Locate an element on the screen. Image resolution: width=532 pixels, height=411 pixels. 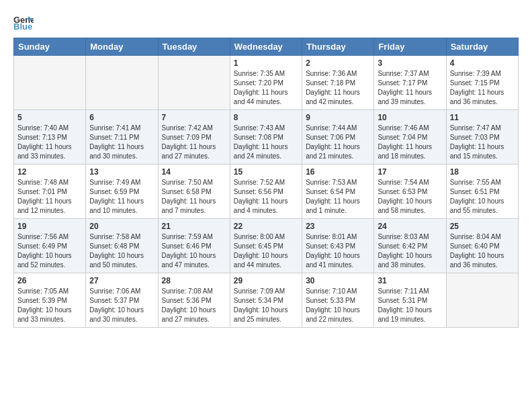
day-number: 16 is located at coordinates (338, 172).